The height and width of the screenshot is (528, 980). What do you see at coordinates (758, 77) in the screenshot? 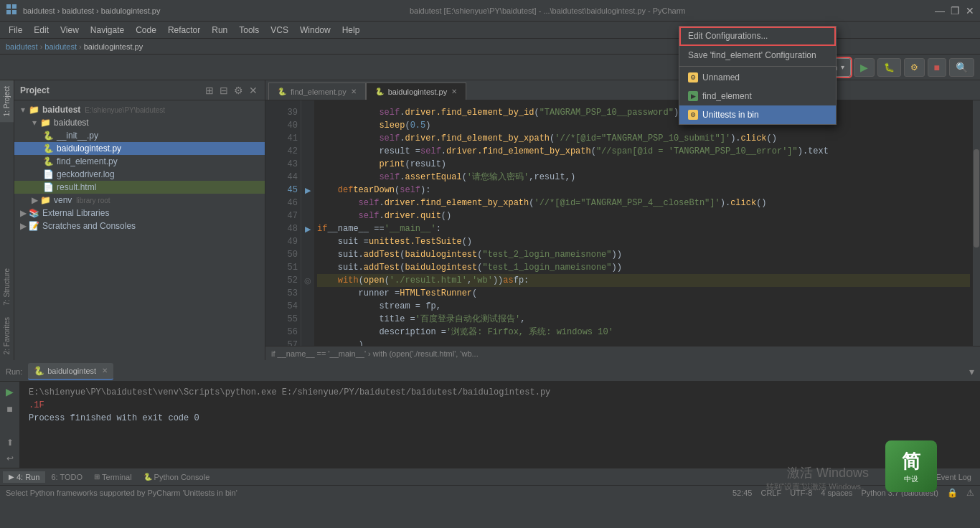
I see `unnamed-config-item: ⚙ Unnamed` at bounding box center [758, 77].